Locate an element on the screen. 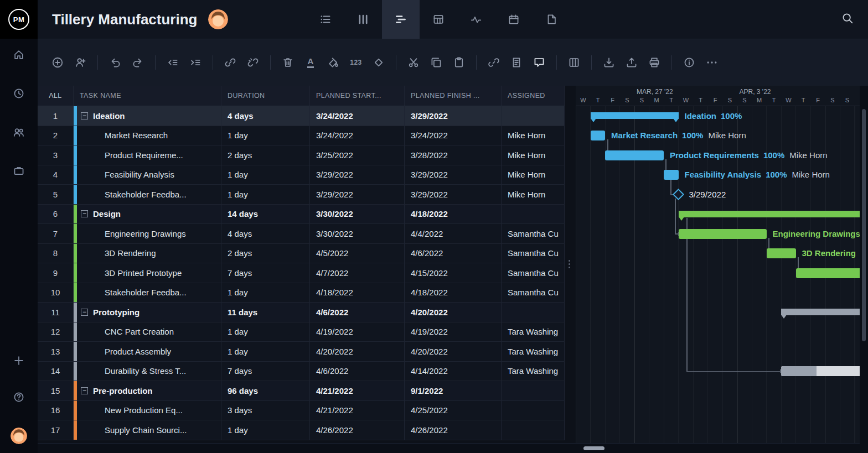  row-number-cell: 15 is located at coordinates (55, 390).